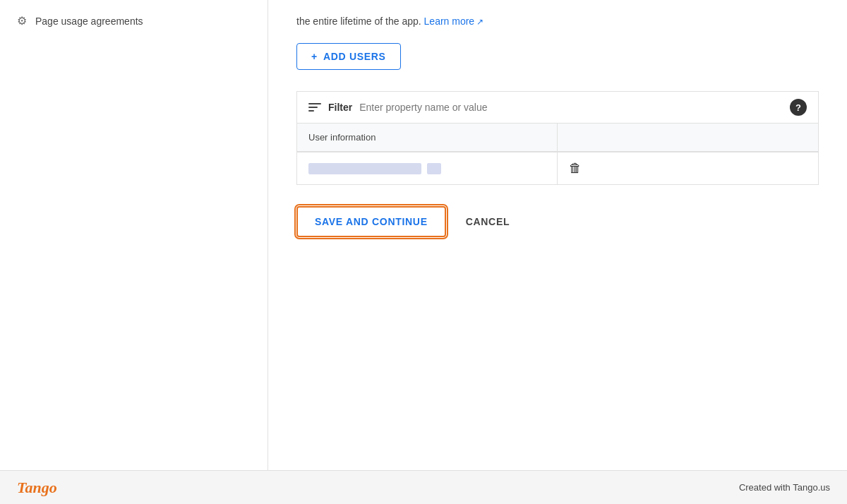 The width and height of the screenshot is (847, 504). I want to click on add-users-button: + ADD USERS, so click(349, 56).